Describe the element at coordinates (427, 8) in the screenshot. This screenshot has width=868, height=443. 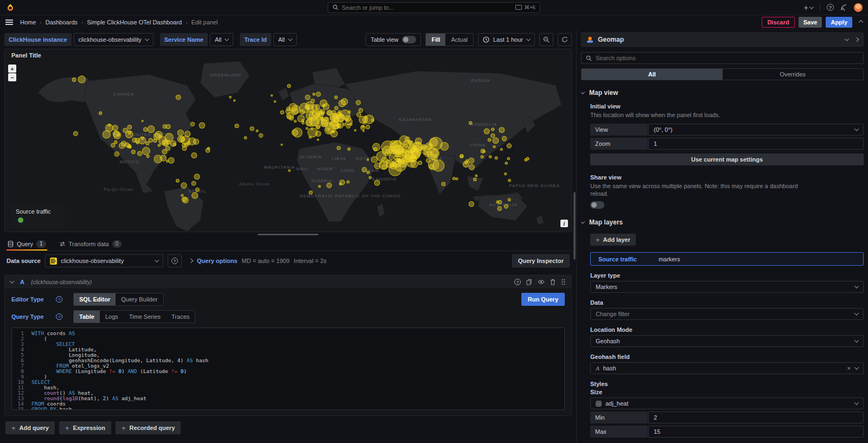
I see `search-input` at that location.